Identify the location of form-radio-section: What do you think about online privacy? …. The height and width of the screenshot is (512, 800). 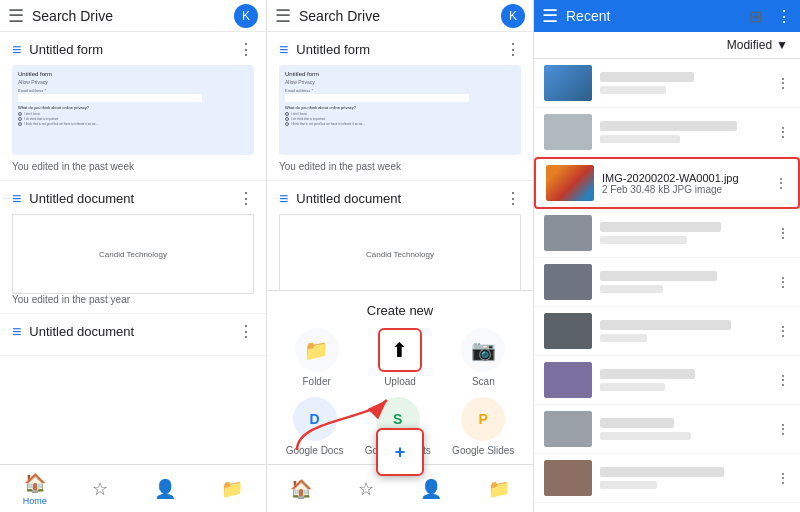
(133, 116).